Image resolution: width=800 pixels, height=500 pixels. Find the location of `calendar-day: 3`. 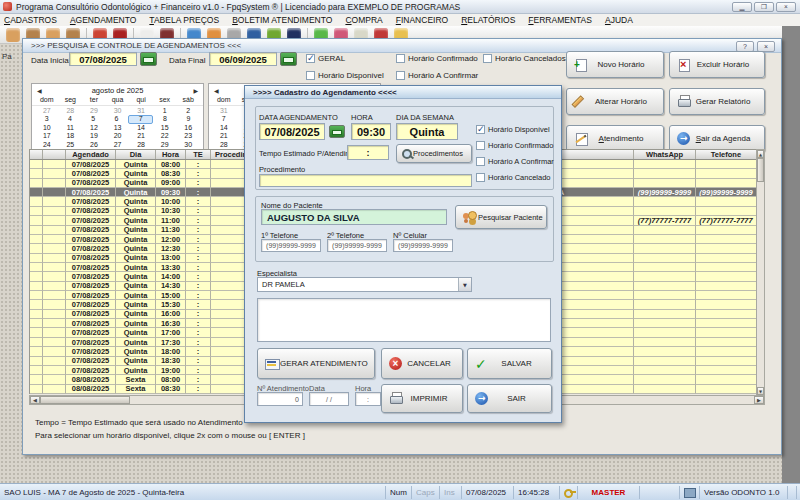

calendar-day: 3 is located at coordinates (46, 120).